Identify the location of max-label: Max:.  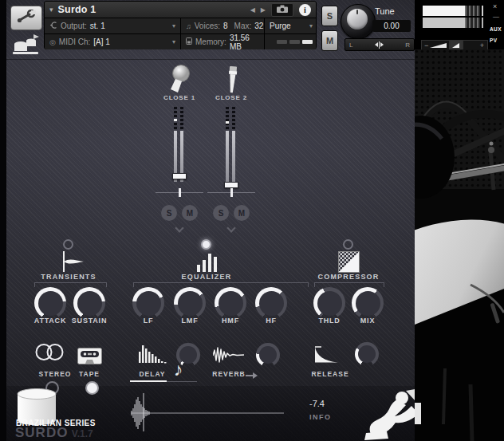
(243, 26).